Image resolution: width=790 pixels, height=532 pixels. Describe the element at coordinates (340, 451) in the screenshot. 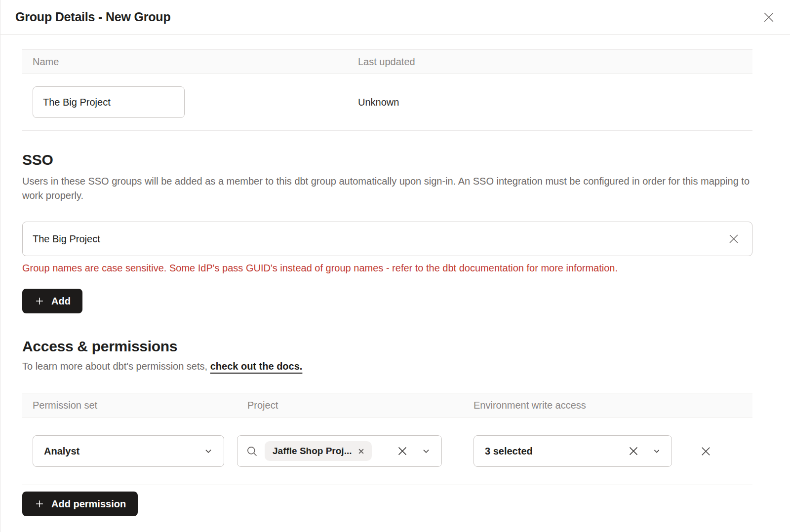

I see `project-select: Jaffle Shop Proj...` at that location.